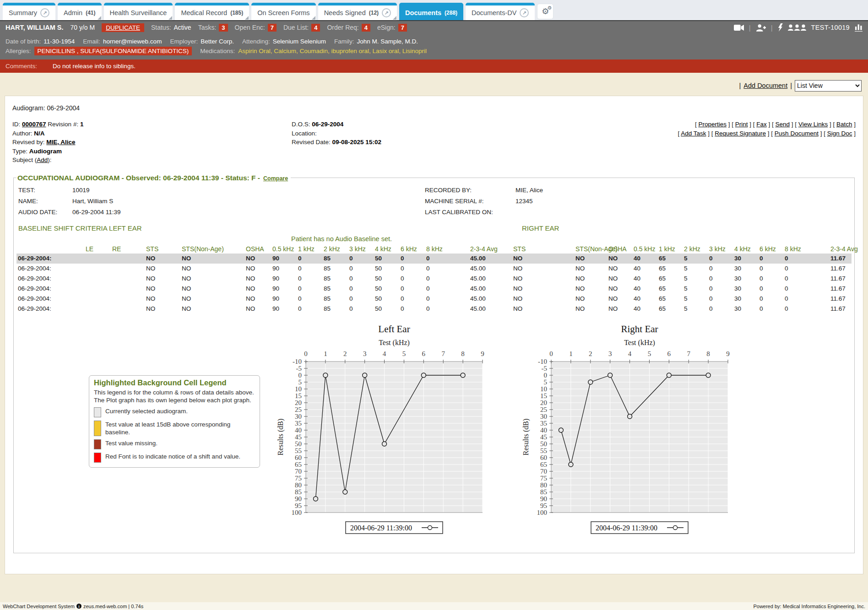 The height and width of the screenshot is (610, 868). I want to click on field-label: Order Req:, so click(342, 27).